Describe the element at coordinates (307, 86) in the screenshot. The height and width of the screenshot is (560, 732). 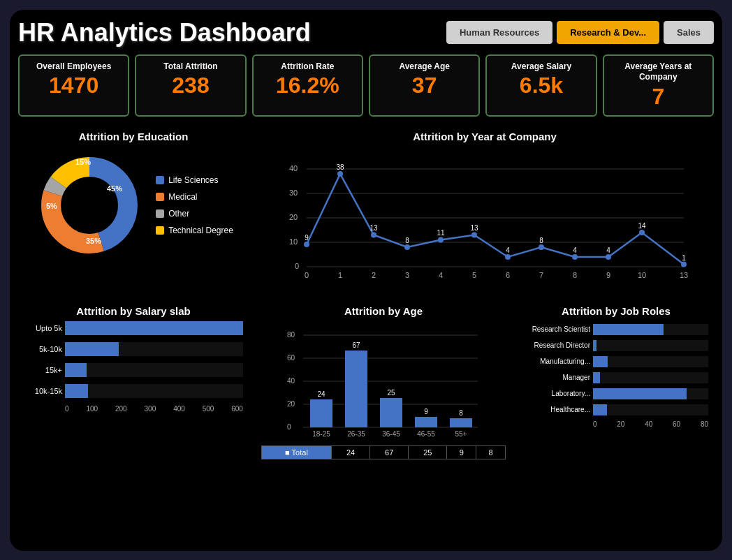
I see `kpi-attrition-rate: Attrition Rate 16.2%` at that location.